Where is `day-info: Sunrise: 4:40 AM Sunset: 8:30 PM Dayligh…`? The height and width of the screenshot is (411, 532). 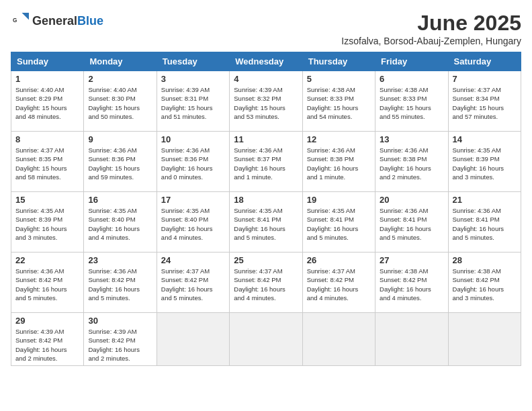
day-info: Sunrise: 4:40 AM Sunset: 8:30 PM Dayligh… is located at coordinates (120, 103).